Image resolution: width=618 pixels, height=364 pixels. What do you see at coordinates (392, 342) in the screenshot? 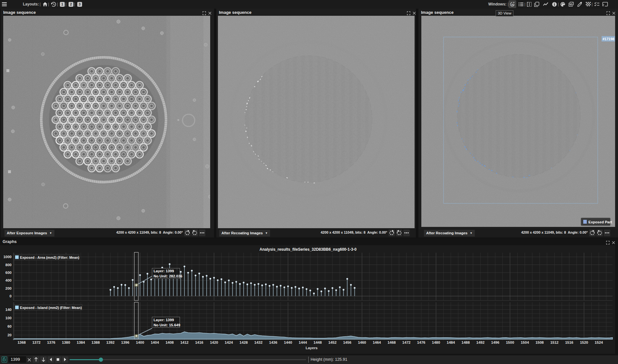
I see `svg-text: 1468` at bounding box center [392, 342].